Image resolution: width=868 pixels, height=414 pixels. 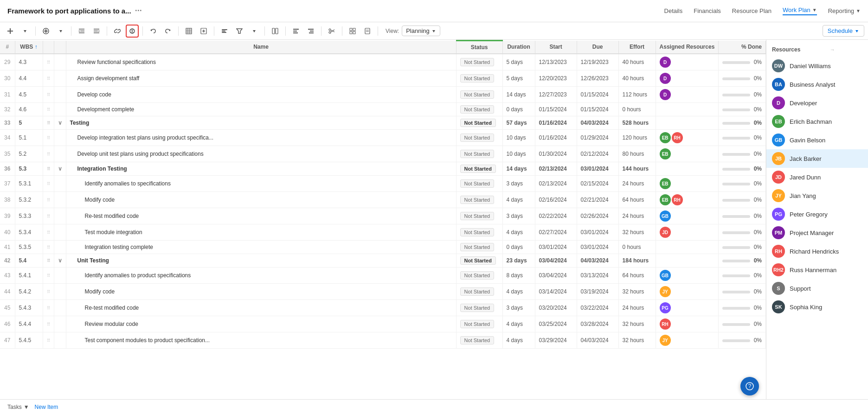 What do you see at coordinates (383, 62) in the screenshot?
I see `table-row: 29 4.3 ⠿ Review functional specification…` at bounding box center [383, 62].